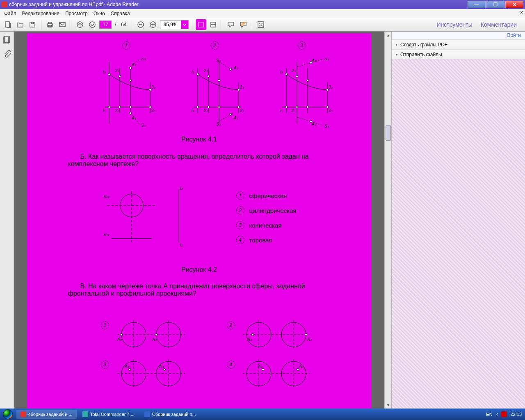 This screenshot has width=525, height=420. Describe the element at coordinates (243, 25) in the screenshot. I see `annotate-button` at that location.